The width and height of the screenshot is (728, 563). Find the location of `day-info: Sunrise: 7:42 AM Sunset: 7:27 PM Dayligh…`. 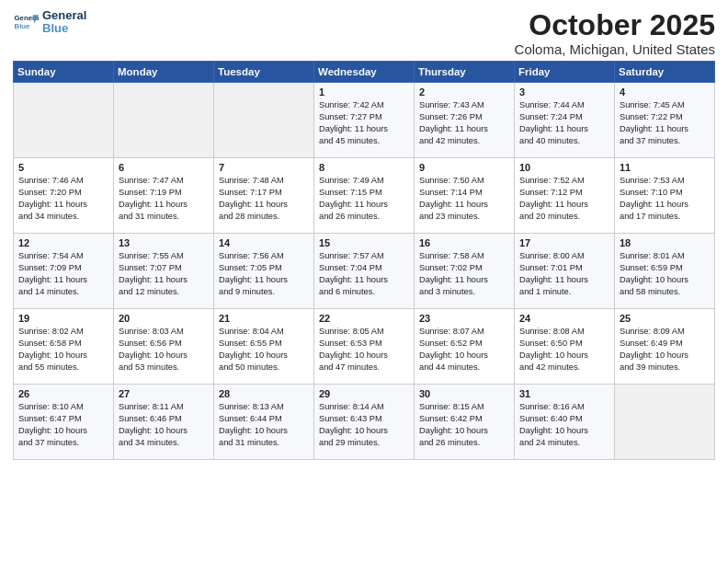

day-info: Sunrise: 7:42 AM Sunset: 7:27 PM Dayligh… is located at coordinates (364, 123).